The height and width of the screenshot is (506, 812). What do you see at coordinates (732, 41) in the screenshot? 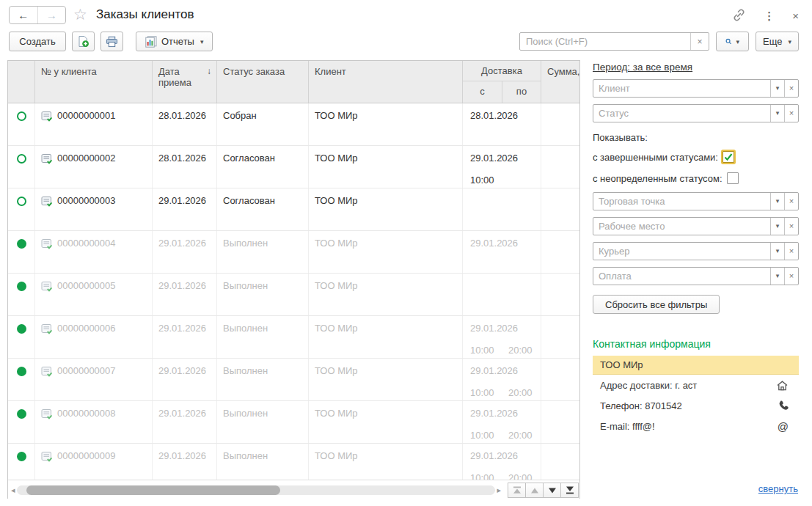
I see `search-button: ▾` at bounding box center [732, 41].